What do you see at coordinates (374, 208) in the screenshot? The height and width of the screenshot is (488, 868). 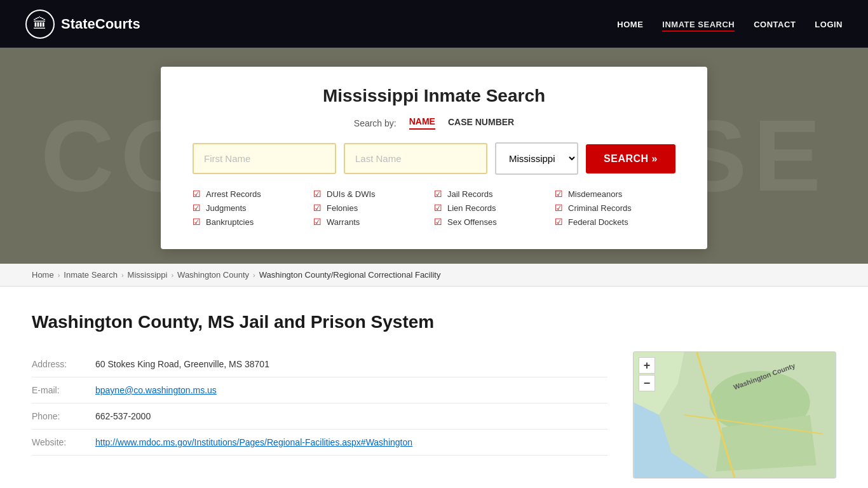 I see `feature-item: ☑Felonies` at bounding box center [374, 208].